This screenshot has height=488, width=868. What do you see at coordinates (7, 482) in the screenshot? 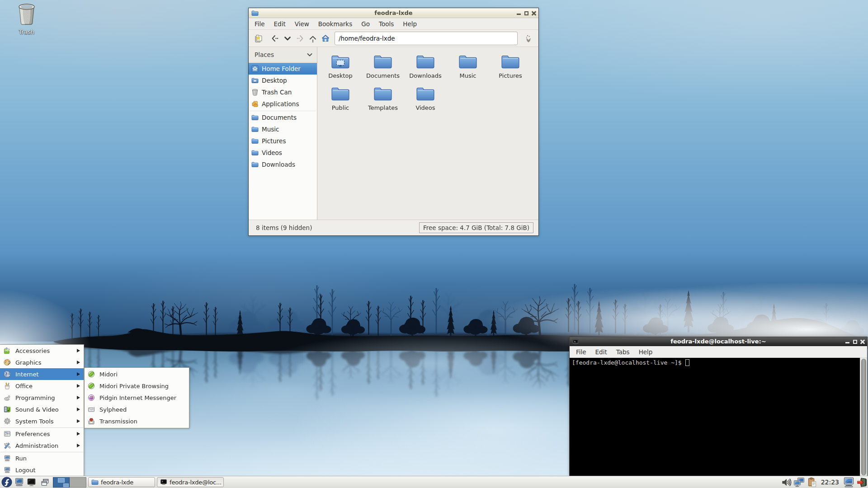
I see `start-menu-button` at bounding box center [7, 482].